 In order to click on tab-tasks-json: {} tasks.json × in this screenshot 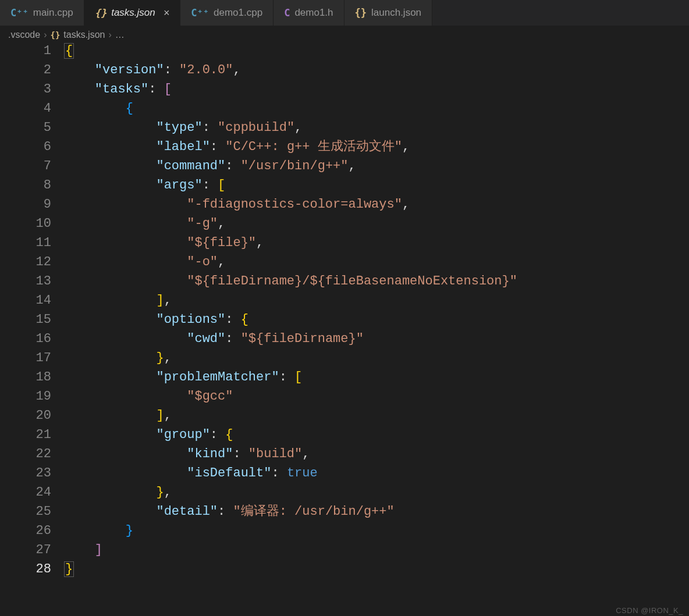, I will do `click(133, 13)`.